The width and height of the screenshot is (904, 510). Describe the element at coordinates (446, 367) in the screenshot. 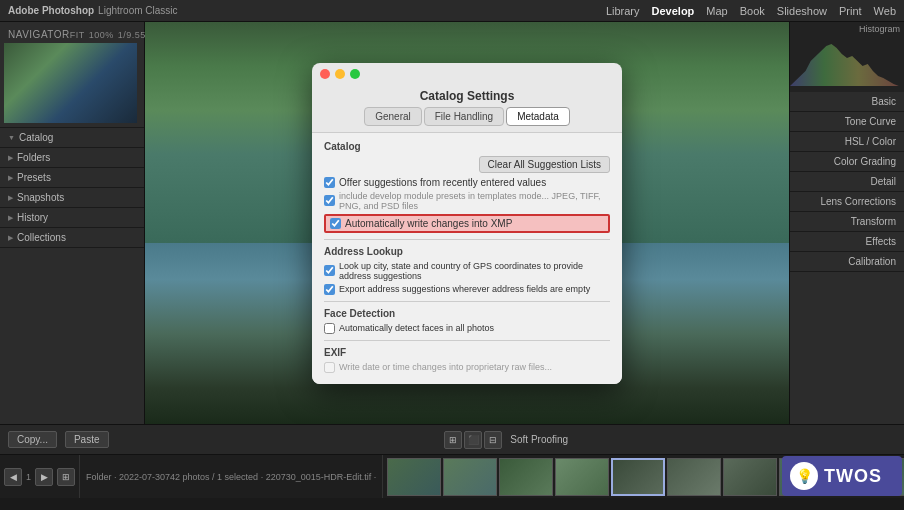

I see `label-write-date-time: Write date or time changes into propriet…` at that location.